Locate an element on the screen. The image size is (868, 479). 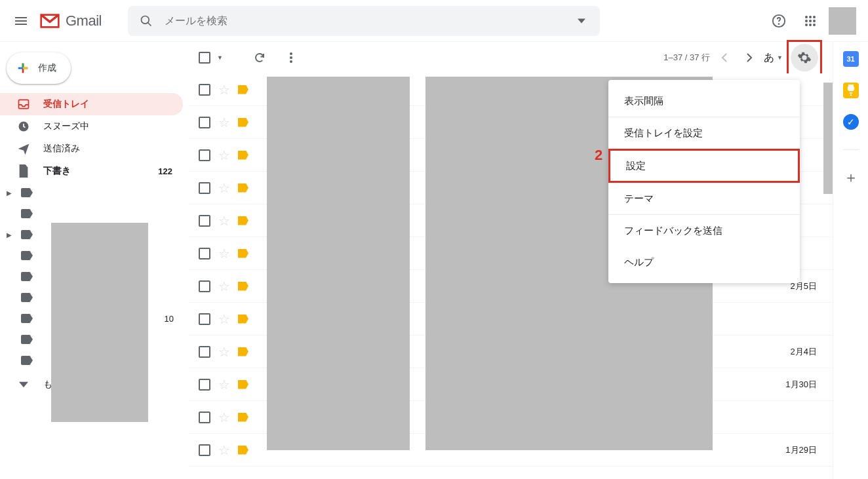
get-addons: ＋ is located at coordinates (851, 178).